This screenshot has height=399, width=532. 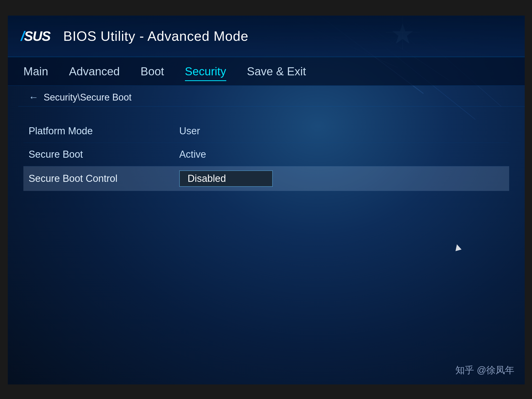 What do you see at coordinates (156, 36) in the screenshot?
I see `bios-title: BIOS Utility - Advanced Mode` at bounding box center [156, 36].